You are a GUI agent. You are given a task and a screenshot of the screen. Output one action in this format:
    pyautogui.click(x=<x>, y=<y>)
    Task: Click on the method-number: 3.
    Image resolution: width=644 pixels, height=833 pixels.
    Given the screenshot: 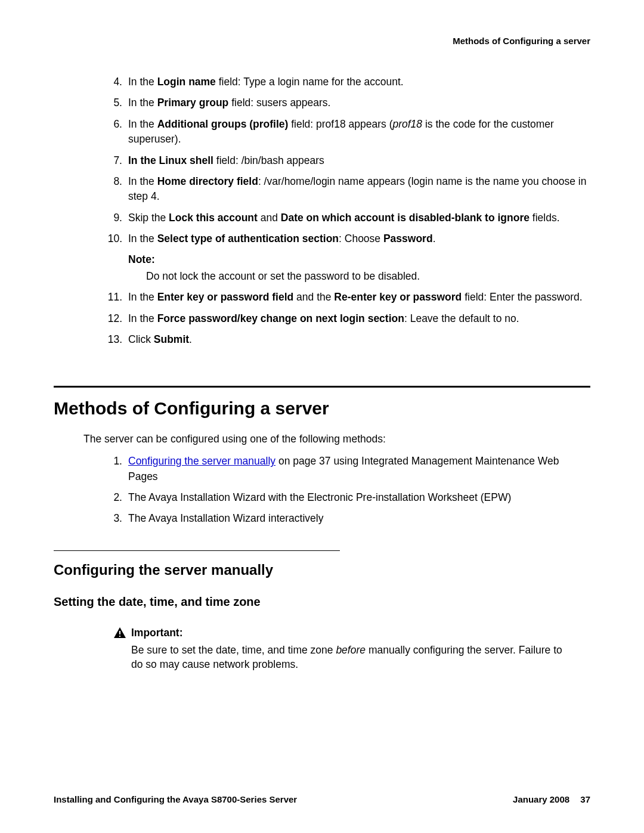 What is the action you would take?
    pyautogui.click(x=118, y=519)
    